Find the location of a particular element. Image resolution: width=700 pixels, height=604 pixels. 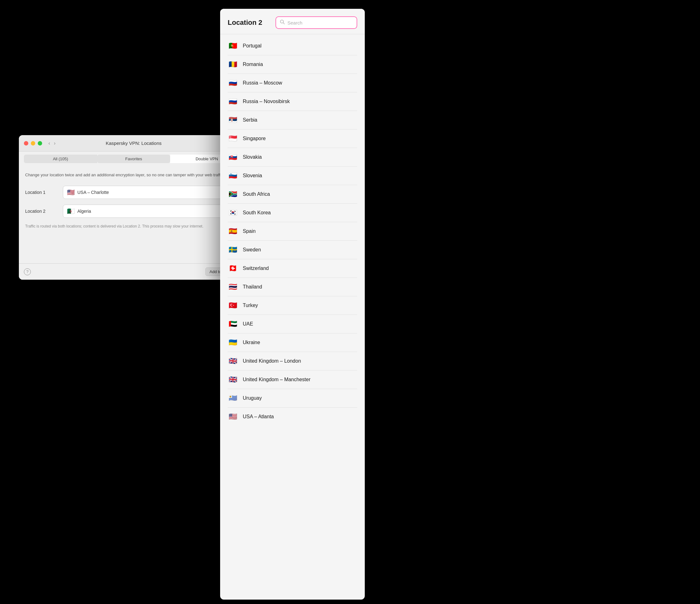

location-name: United Kingdom – London is located at coordinates (300, 361).